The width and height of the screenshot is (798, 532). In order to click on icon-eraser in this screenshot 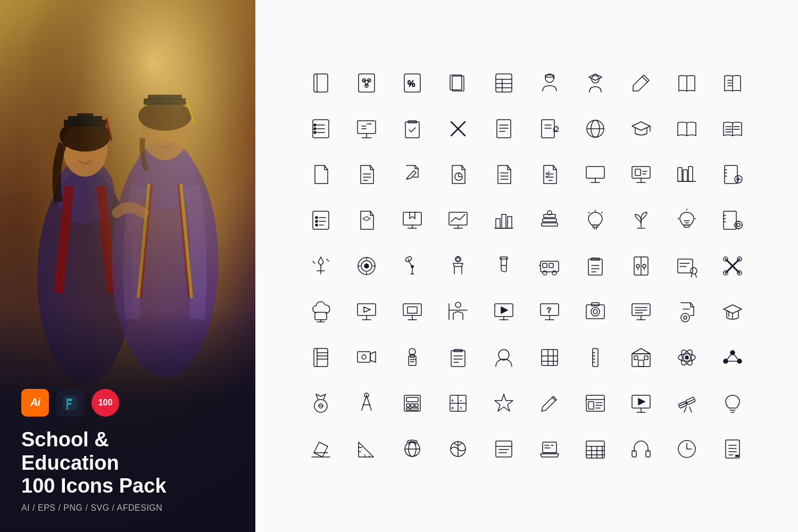, I will do `click(321, 449)`.